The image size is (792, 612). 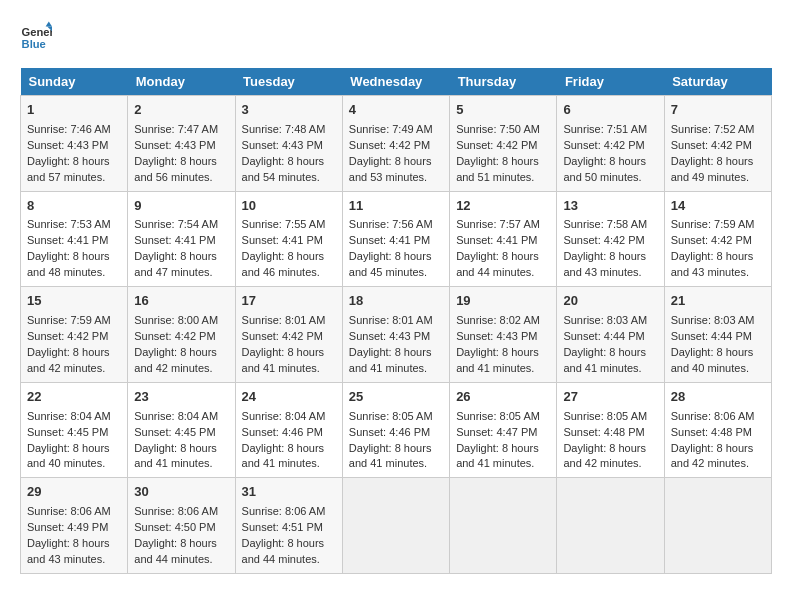 What do you see at coordinates (288, 239) in the screenshot?
I see `calendar-day-cell: 10Sunrise: 7:55 AMSunset: 4:41 PMDayligh…` at bounding box center [288, 239].